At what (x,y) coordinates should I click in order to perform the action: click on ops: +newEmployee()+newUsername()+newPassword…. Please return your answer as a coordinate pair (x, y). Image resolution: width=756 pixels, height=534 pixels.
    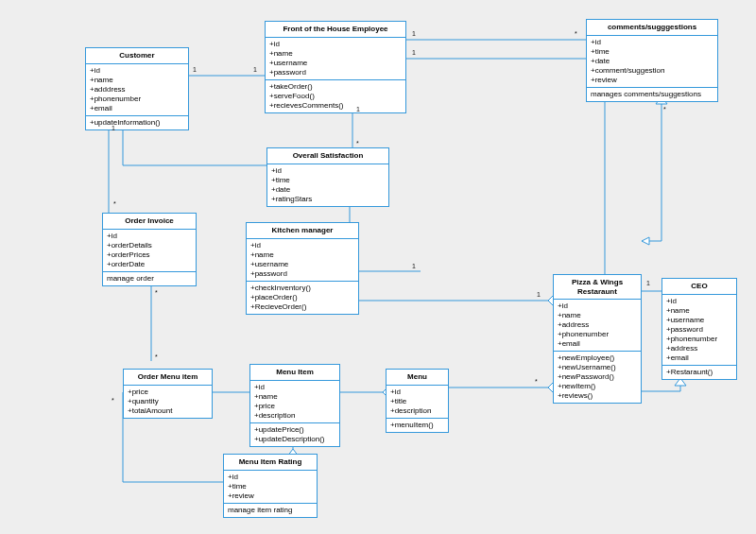
    Looking at the image, I should click on (597, 377).